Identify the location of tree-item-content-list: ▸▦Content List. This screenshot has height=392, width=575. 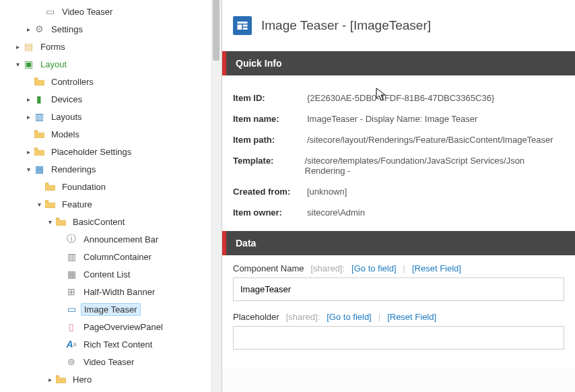
(110, 274).